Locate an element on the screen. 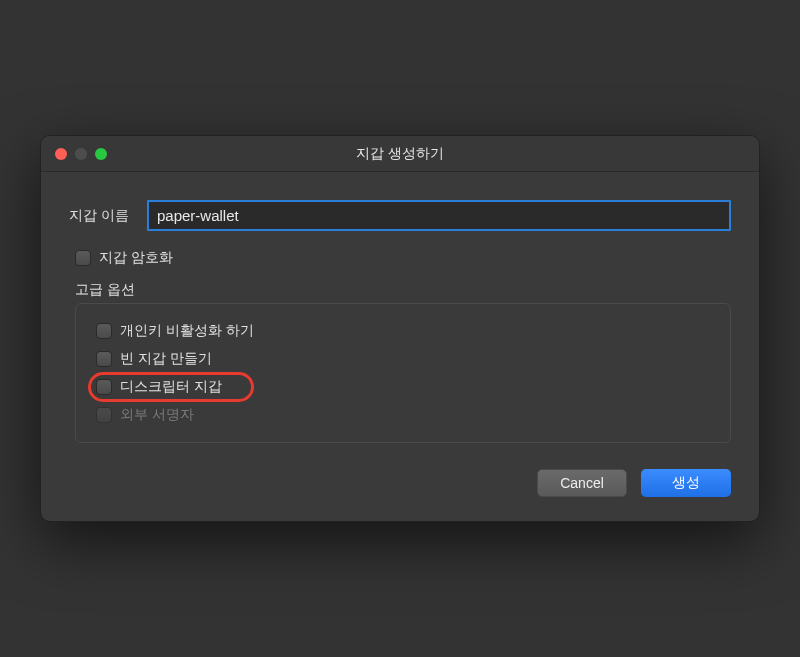 The height and width of the screenshot is (657, 800). wallet-name-input is located at coordinates (439, 216).